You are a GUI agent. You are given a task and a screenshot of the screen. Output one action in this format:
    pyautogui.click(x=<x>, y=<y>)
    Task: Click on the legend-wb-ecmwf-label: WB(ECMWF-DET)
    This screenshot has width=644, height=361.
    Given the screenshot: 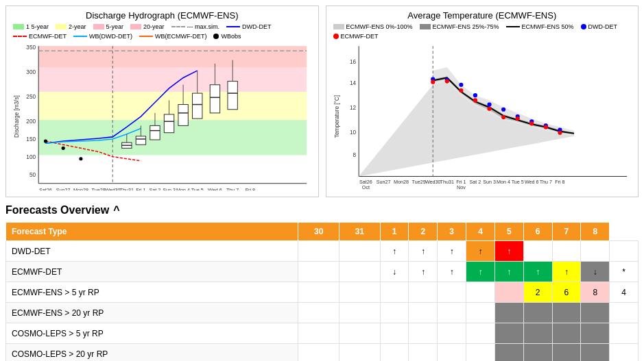 What is the action you would take?
    pyautogui.click(x=181, y=36)
    